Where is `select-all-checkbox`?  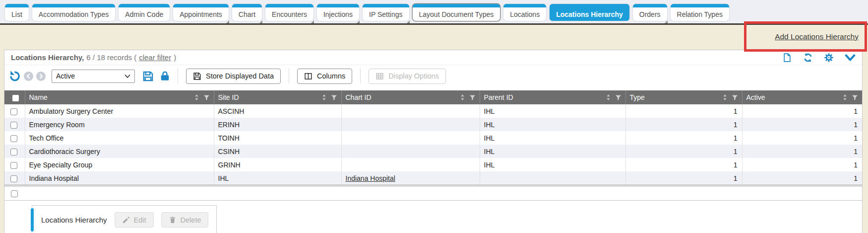
select-all-checkbox is located at coordinates (16, 98).